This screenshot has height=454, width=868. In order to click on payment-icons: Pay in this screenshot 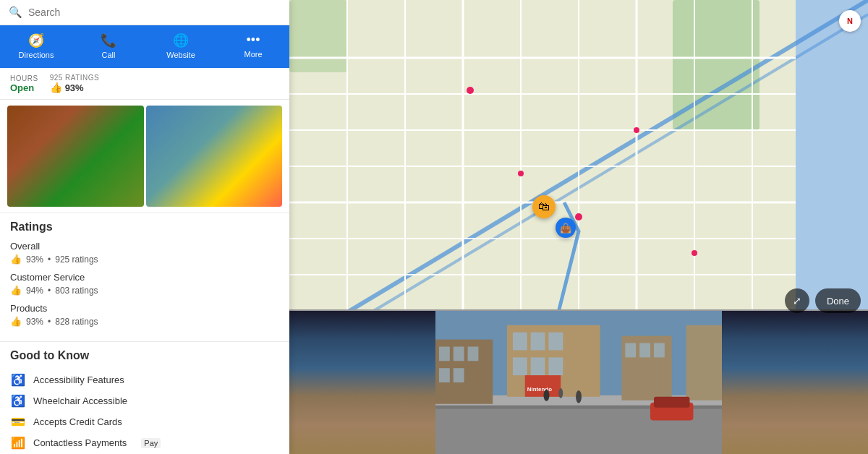, I will do `click(148, 443)`.